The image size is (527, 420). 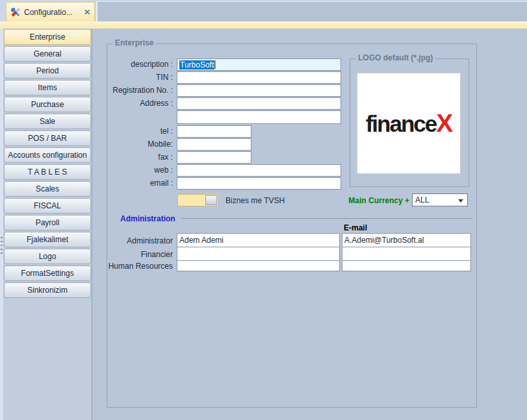 I want to click on sidebar-item-sale: Sale, so click(x=47, y=121).